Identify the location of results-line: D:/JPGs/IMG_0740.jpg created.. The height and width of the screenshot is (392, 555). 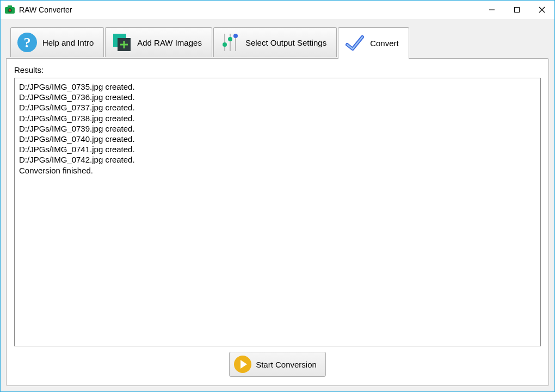
(278, 139).